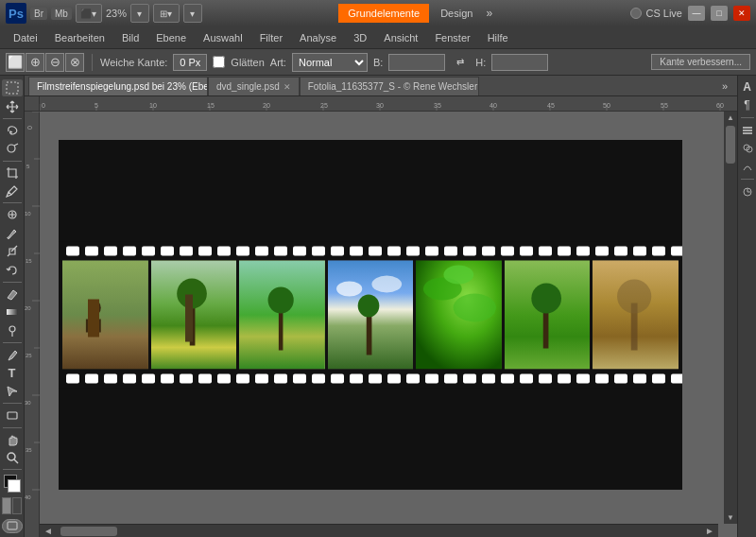 This screenshot has width=756, height=537. Describe the element at coordinates (26, 38) in the screenshot. I see `menu-datei: Datei` at that location.